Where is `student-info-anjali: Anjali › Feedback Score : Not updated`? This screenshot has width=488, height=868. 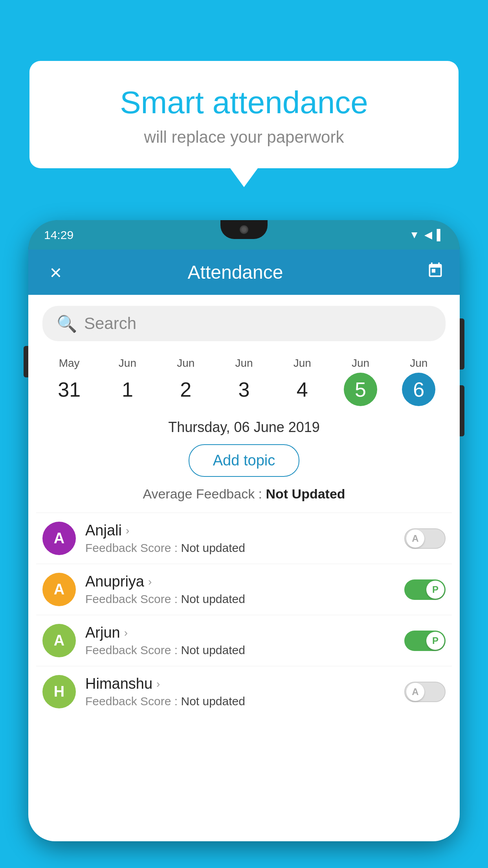 student-info-anjali: Anjali › Feedback Score : Not updated is located at coordinates (240, 539).